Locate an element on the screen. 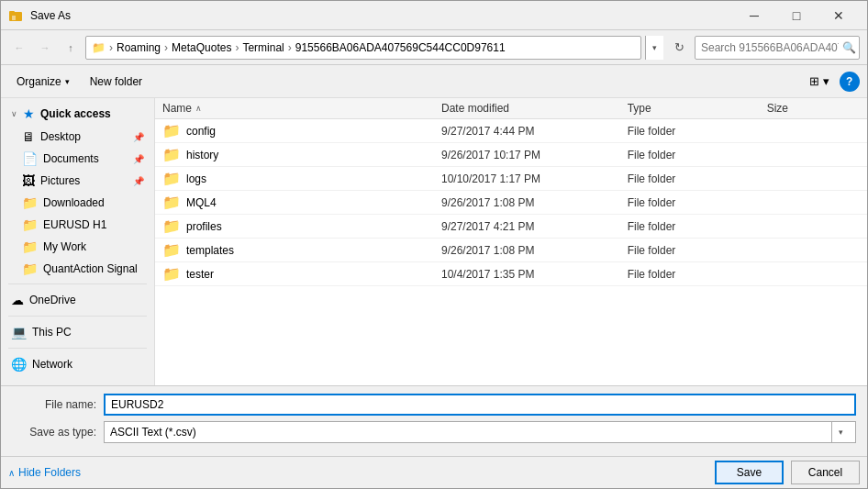 The width and height of the screenshot is (868, 489). sidebar-item-mywork: 📁 My Work is located at coordinates (77, 247).